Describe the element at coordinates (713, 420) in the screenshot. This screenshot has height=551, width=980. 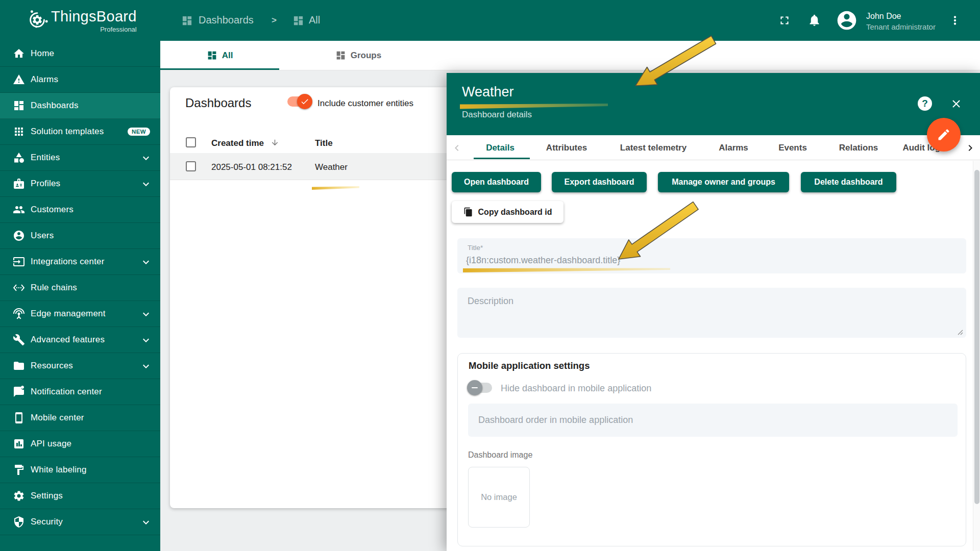
I see `dashboard-order-input` at that location.